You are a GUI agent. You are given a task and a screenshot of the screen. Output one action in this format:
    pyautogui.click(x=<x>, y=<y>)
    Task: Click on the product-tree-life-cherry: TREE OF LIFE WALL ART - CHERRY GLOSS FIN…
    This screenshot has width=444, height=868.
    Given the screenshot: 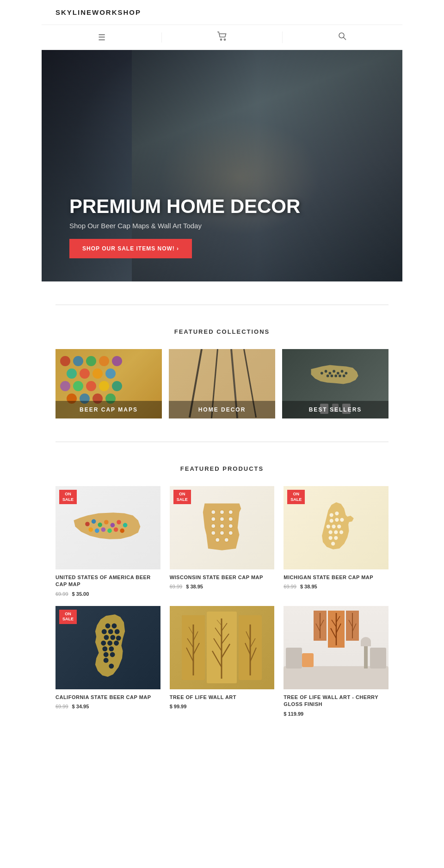 What is the action you would take?
    pyautogui.click(x=336, y=661)
    